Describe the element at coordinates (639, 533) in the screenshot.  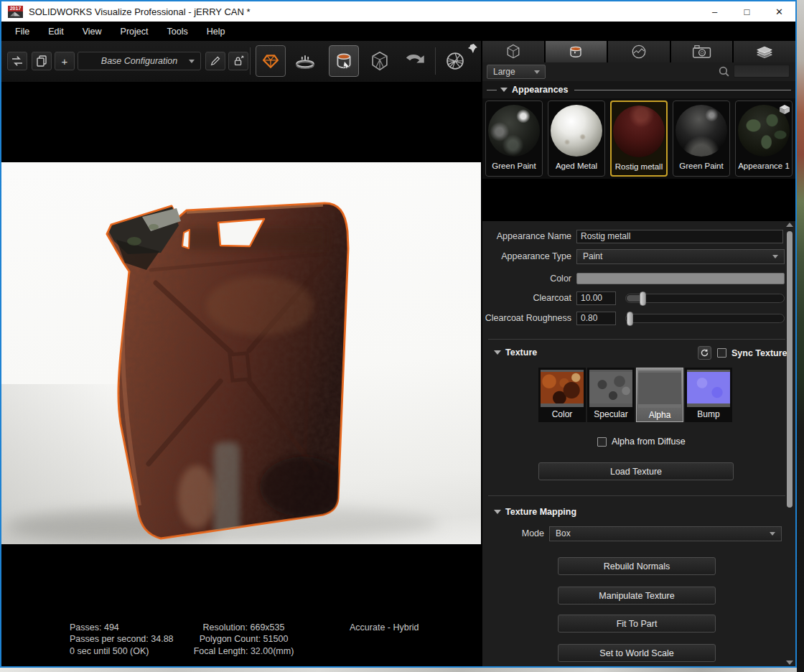
I see `mapping-mode-row: Mode Box` at that location.